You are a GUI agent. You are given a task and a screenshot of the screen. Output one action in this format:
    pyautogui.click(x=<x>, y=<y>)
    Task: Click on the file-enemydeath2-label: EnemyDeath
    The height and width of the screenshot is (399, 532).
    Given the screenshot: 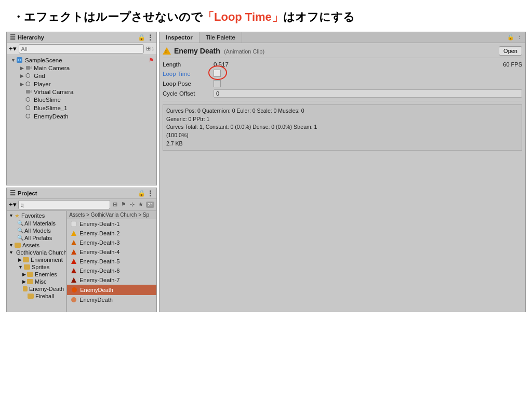 What is the action you would take?
    pyautogui.click(x=96, y=300)
    